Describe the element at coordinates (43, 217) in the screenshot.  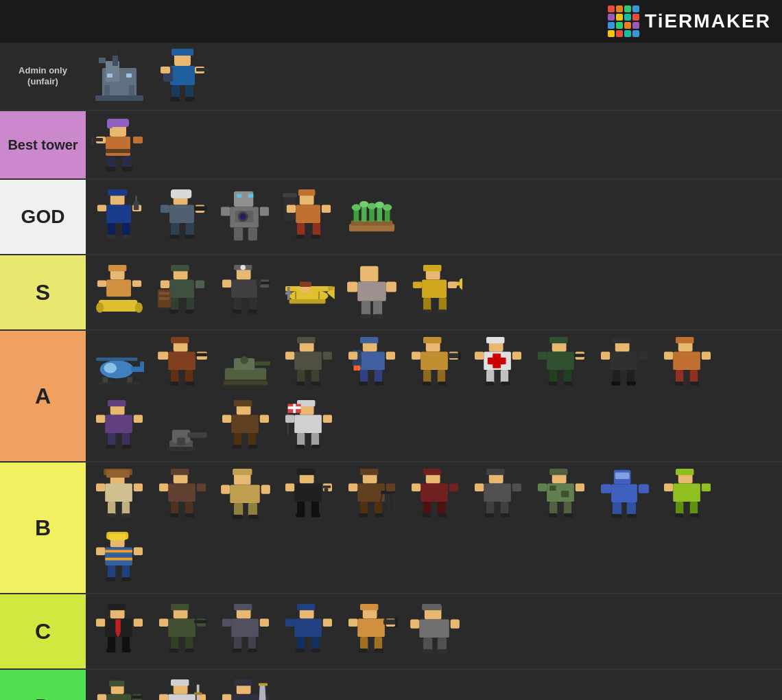
I see `tier-label-god: GOD` at that location.